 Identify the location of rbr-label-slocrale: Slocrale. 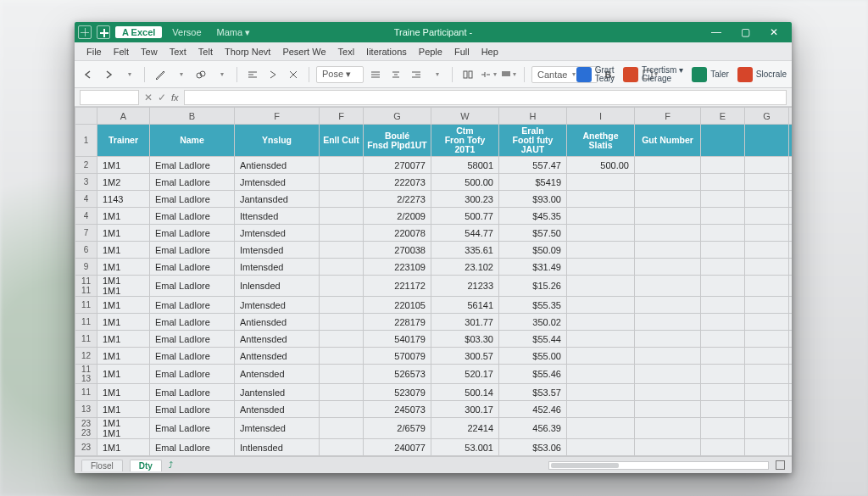
(771, 75).